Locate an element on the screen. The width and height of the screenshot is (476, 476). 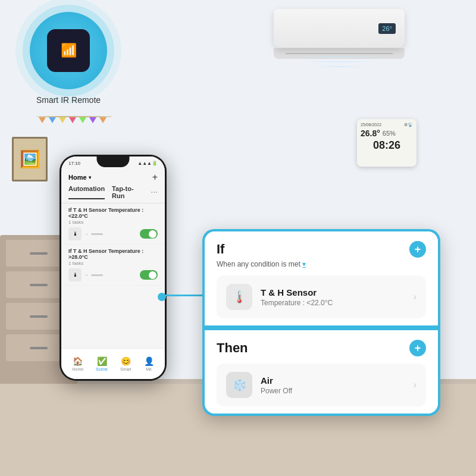
thermo-readings: 26.8° 65% is located at coordinates (387, 133).